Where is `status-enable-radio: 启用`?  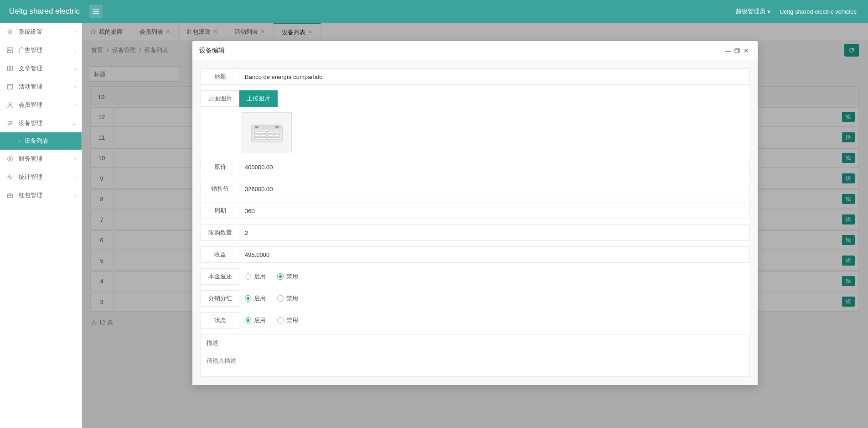 status-enable-radio: 启用 is located at coordinates (255, 320).